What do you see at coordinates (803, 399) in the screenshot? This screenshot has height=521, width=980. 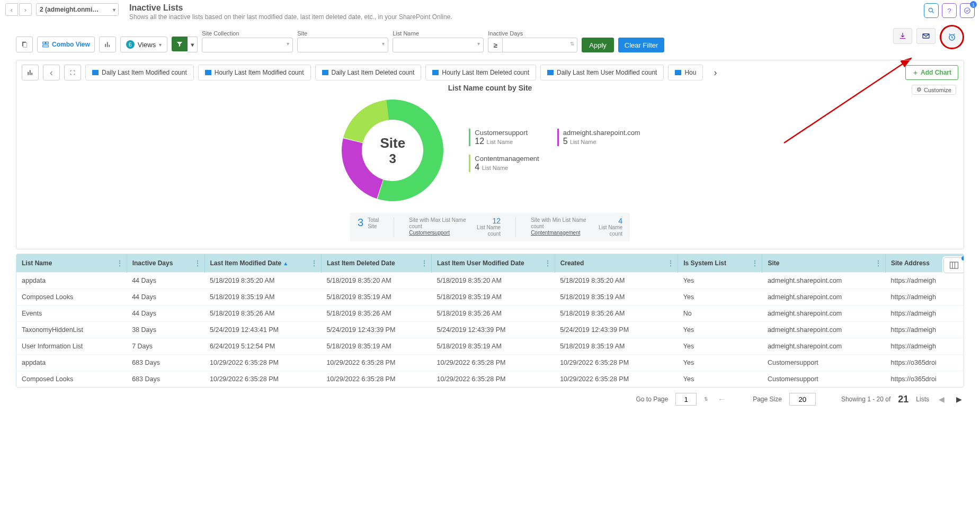 I see `page-size-input` at bounding box center [803, 399].